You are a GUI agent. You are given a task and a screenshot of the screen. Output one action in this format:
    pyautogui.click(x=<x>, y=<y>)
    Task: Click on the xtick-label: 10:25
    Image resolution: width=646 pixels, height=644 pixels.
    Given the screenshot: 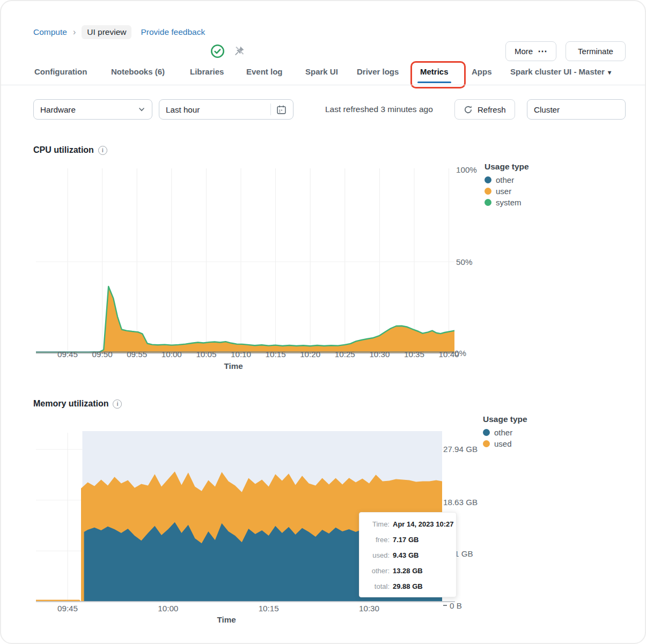 What is the action you would take?
    pyautogui.click(x=345, y=354)
    